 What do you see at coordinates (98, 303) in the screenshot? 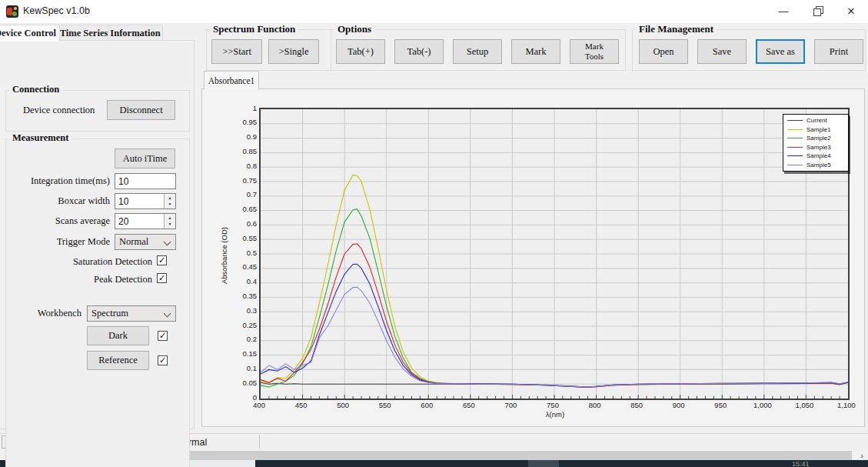
I see `measurement-group: Measurement Auto iTime Integration time(…` at bounding box center [98, 303].